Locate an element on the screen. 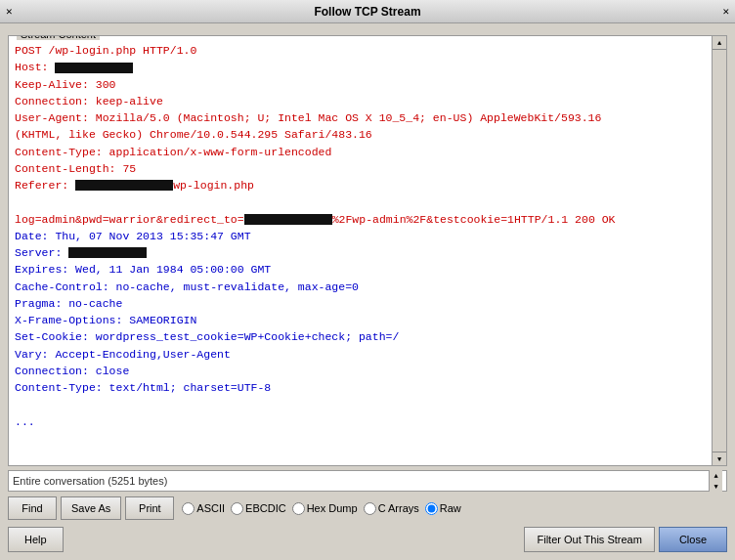 The image size is (735, 560). conversation-scrollbar: ▲ ▼ is located at coordinates (715, 481).